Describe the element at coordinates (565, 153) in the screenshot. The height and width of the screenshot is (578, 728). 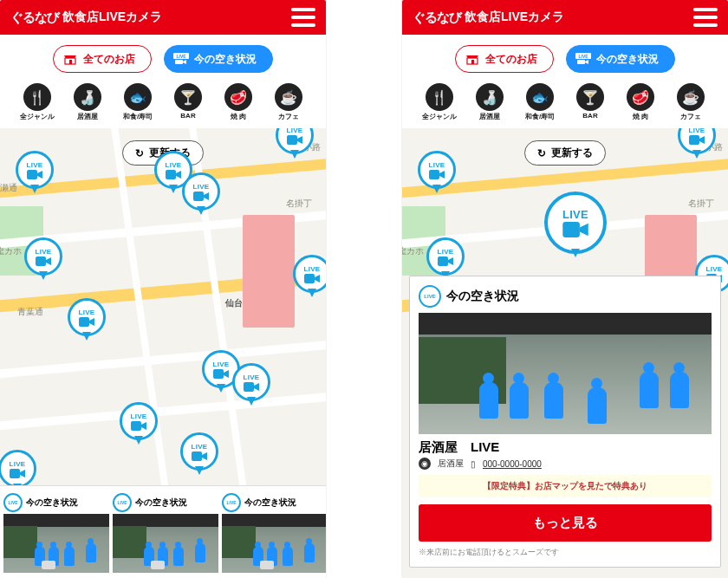
I see `refresh-button: ↻ 更新する` at that location.